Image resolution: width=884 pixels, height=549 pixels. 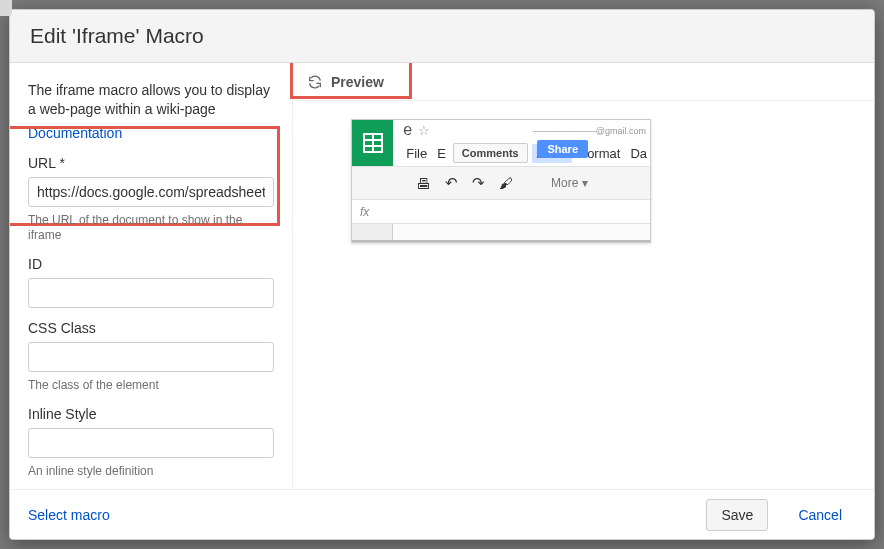 I want to click on cancel-button: Cancel, so click(x=820, y=515).